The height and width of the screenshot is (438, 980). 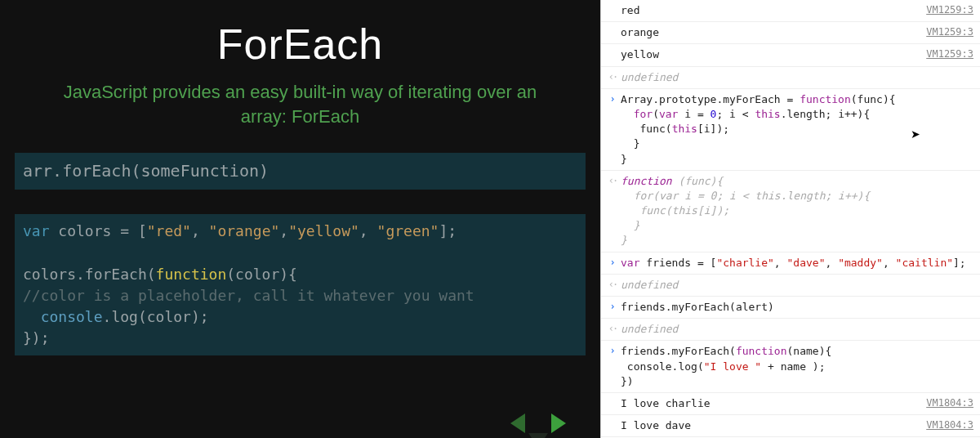 What do you see at coordinates (770, 404) in the screenshot?
I see `console-content: I love charlie` at bounding box center [770, 404].